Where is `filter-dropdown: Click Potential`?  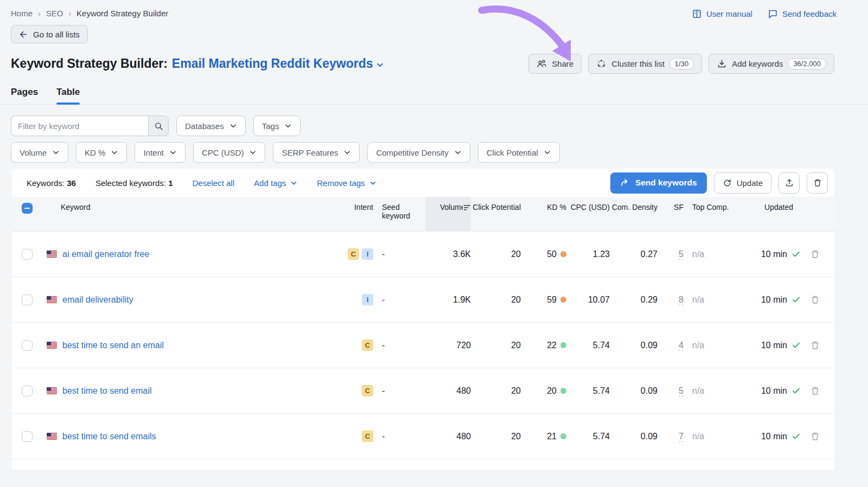
filter-dropdown: Click Potential is located at coordinates (519, 152).